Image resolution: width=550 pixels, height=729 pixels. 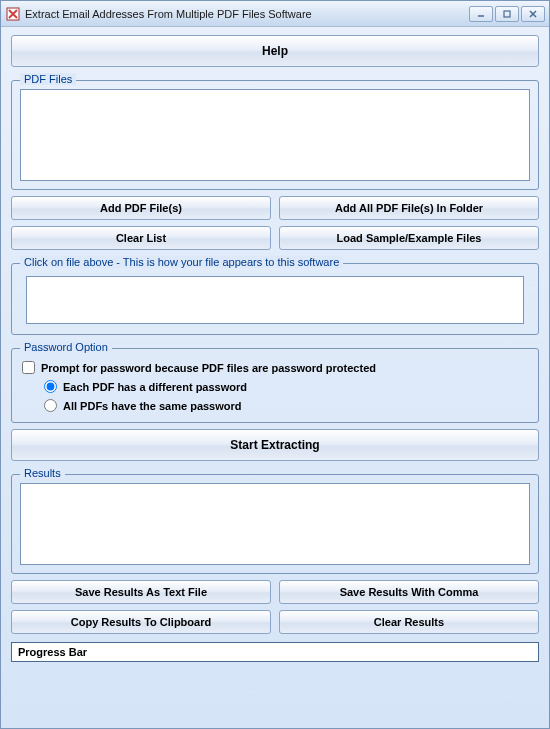 I want to click on password-group: Password Option Prompt for password beca…, so click(x=275, y=386).